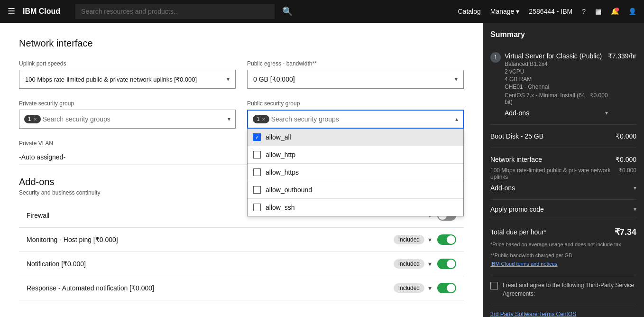  I want to click on monitoring-toggle, so click(447, 240).